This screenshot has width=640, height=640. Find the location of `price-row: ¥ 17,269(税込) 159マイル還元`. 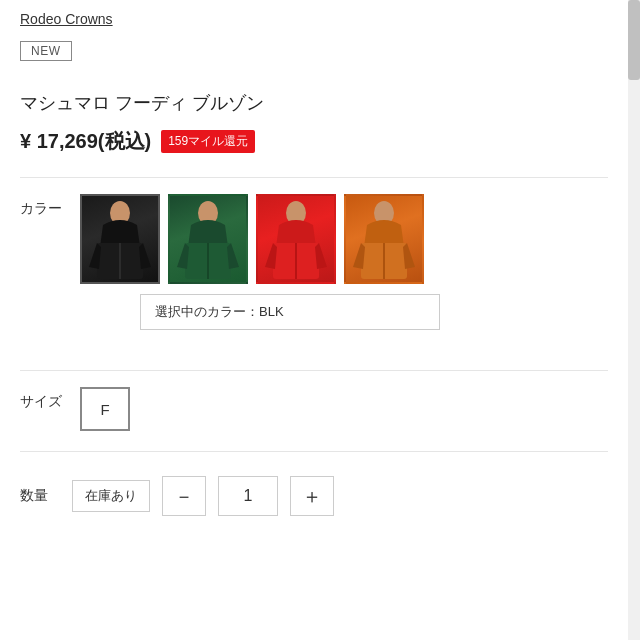

price-row: ¥ 17,269(税込) 159マイル還元 is located at coordinates (314, 142).